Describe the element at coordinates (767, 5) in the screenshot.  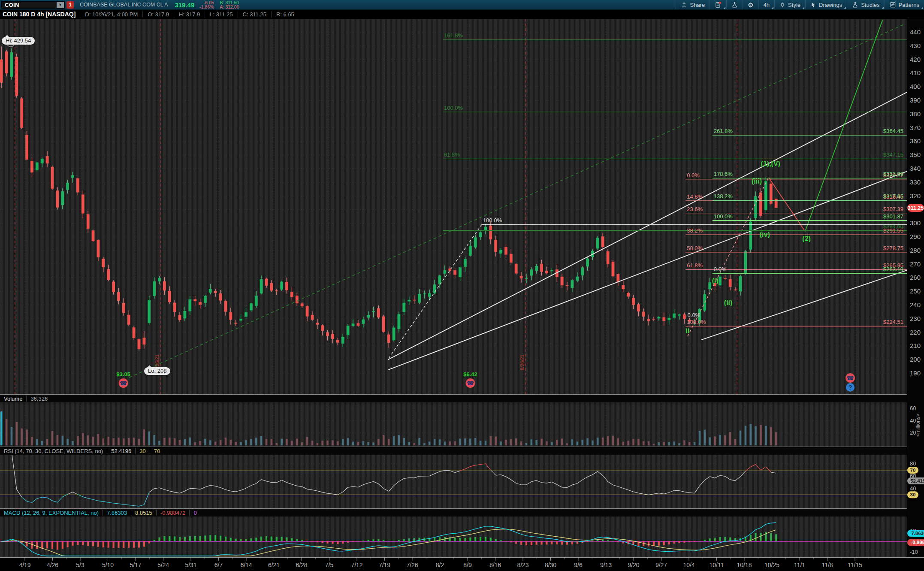
I see `interval-label: 4h` at that location.